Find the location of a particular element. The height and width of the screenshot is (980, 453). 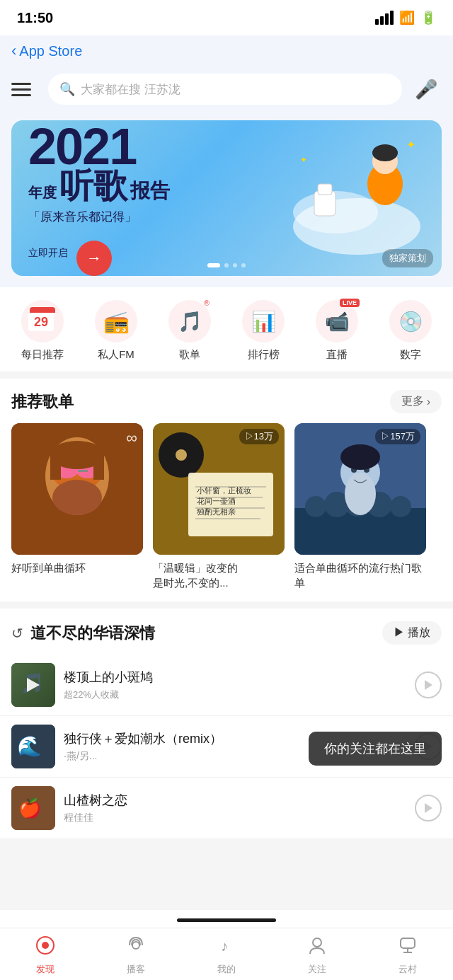

nav-item-mine: ♪ 我的 is located at coordinates (226, 955).